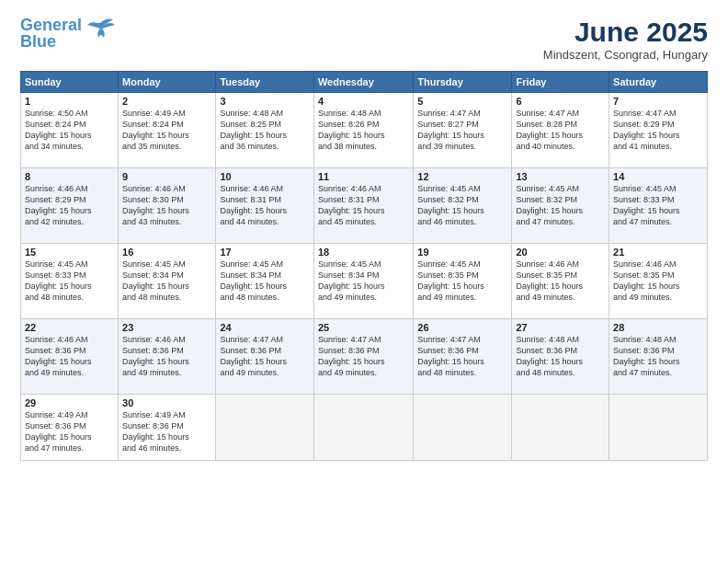 This screenshot has width=728, height=563. Describe the element at coordinates (265, 282) in the screenshot. I see `calendar-cell: 17Sunrise: 4:45 AM Sunset: 8:34 PM Dayli…` at that location.